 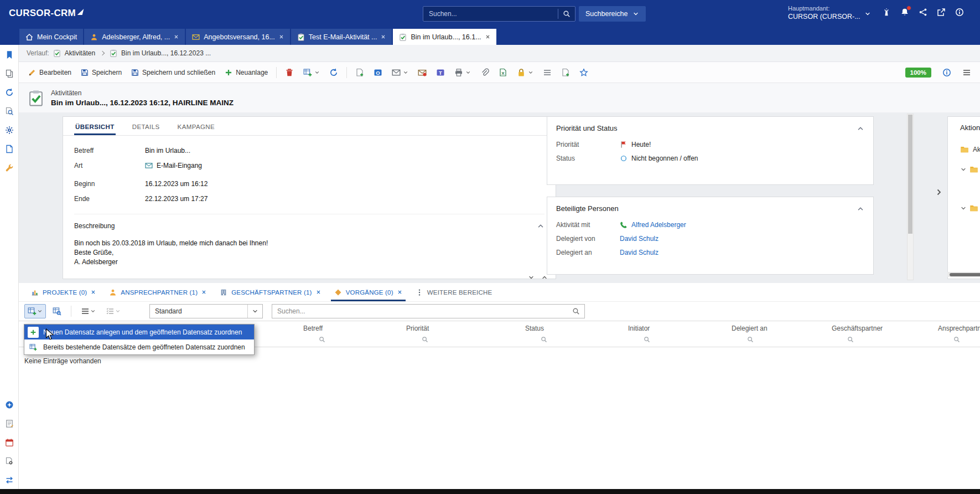 I want to click on edit-button: Bearbeiten, so click(x=50, y=73).